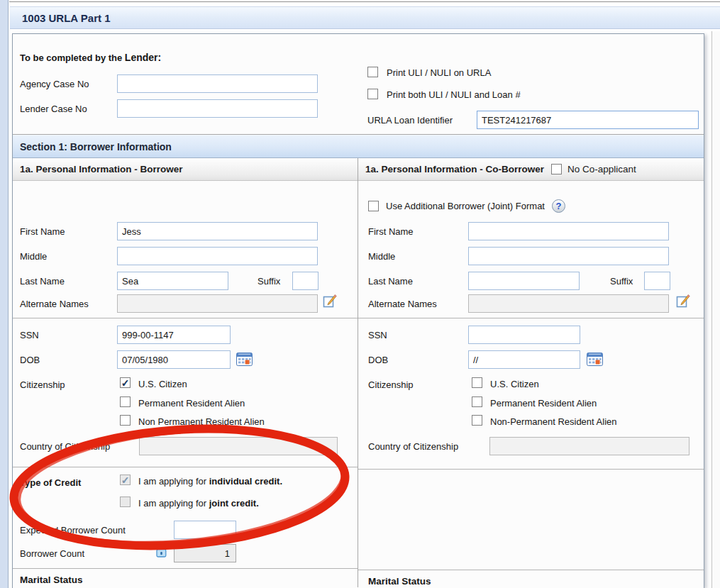 This screenshot has width=720, height=588. Describe the element at coordinates (72, 531) in the screenshot. I see `expected-borrower-count-label: Expected Borrower Count` at that location.